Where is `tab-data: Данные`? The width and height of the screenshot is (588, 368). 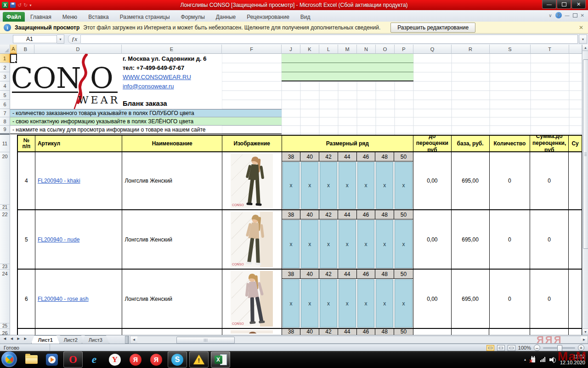
tab-data: Данные is located at coordinates (226, 17).